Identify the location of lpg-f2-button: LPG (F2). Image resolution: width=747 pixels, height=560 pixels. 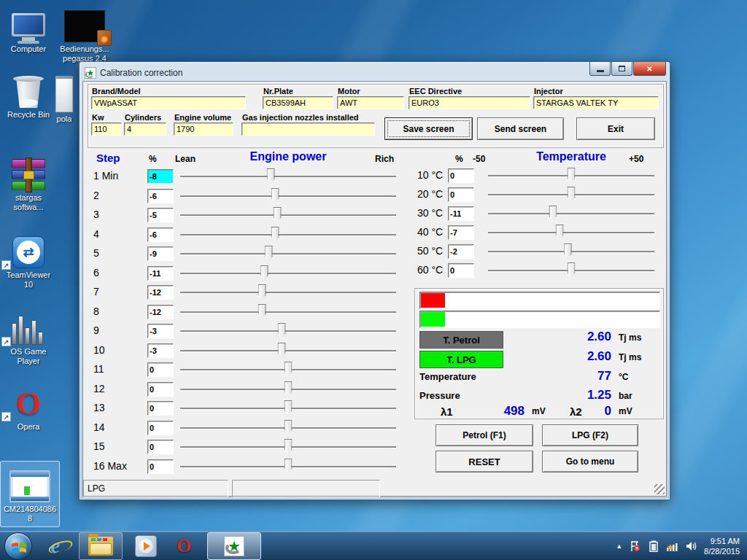
(590, 435).